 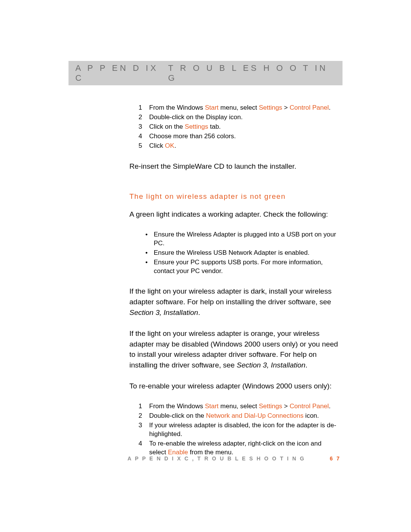 What do you see at coordinates (239, 416) in the screenshot?
I see `list-item: 2 Double-click on the Network and Dial-U…` at bounding box center [239, 416].